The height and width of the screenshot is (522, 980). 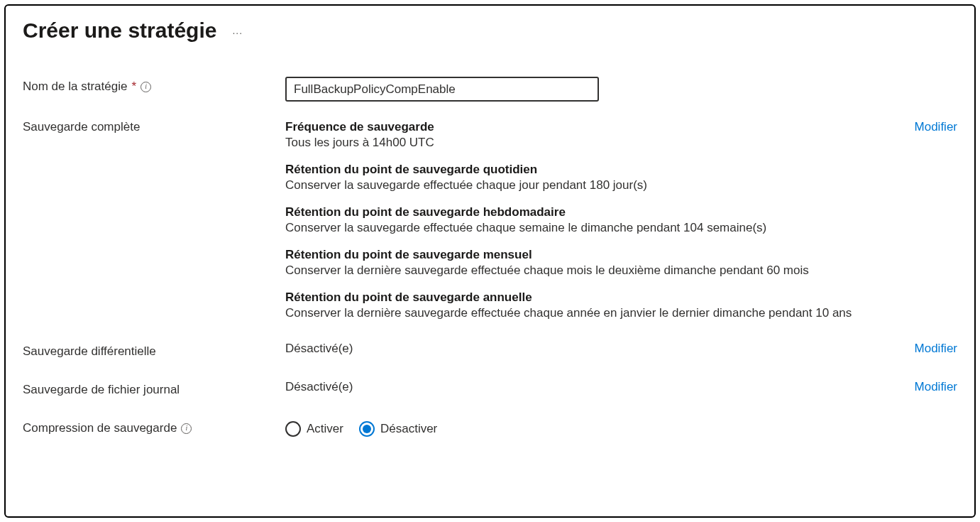 I want to click on daily-retention-desc: Conserver la sauvegarde effectuée chaque…, so click(x=589, y=185).